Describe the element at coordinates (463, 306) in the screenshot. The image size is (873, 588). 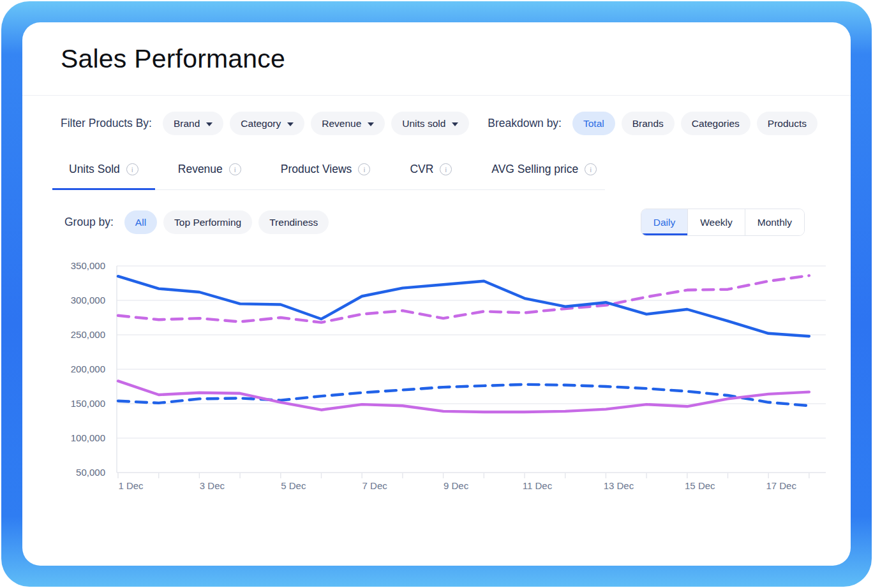
I see `series-solid-blue` at that location.